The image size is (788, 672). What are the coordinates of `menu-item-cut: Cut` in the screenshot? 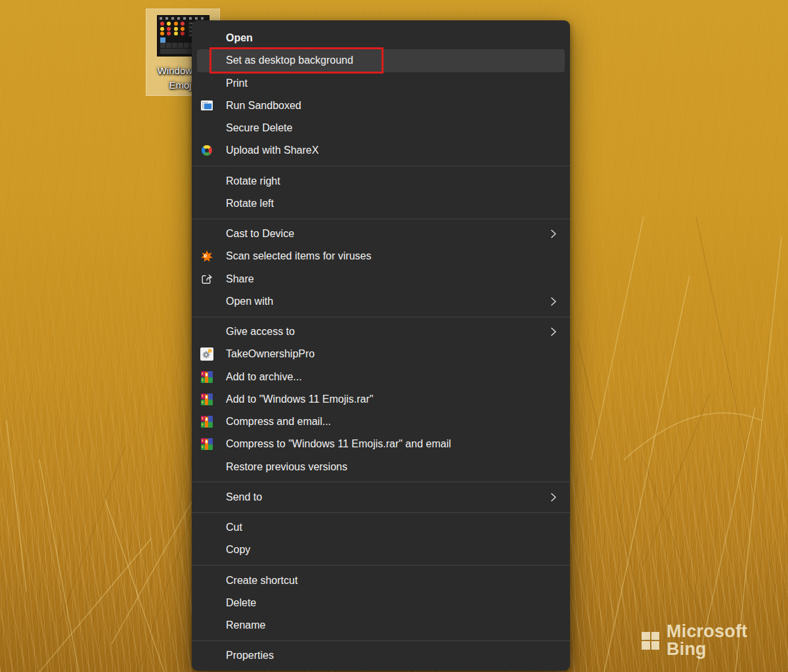 It's located at (381, 527).